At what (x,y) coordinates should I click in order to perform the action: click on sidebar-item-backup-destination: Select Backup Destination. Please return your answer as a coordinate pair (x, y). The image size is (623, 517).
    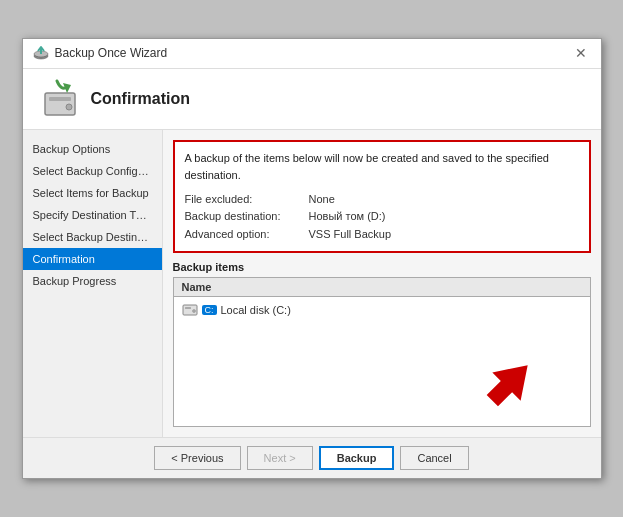
    Looking at the image, I should click on (92, 237).